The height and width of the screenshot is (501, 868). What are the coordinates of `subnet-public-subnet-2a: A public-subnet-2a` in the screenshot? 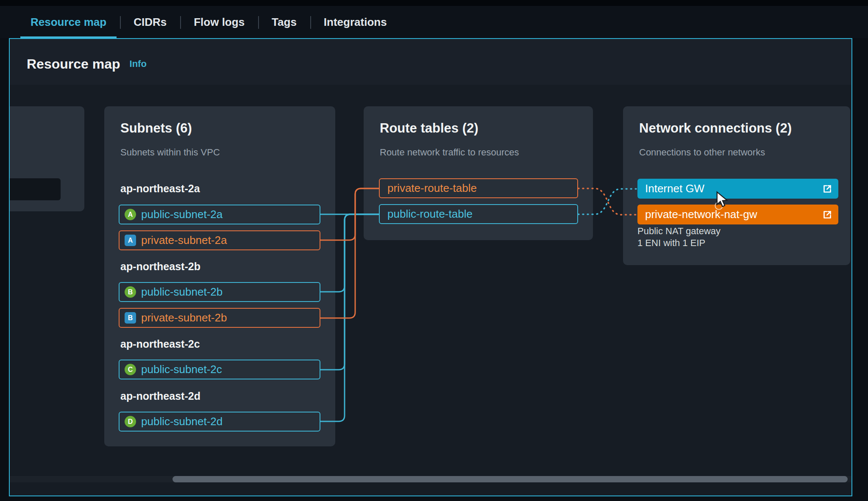 It's located at (220, 214).